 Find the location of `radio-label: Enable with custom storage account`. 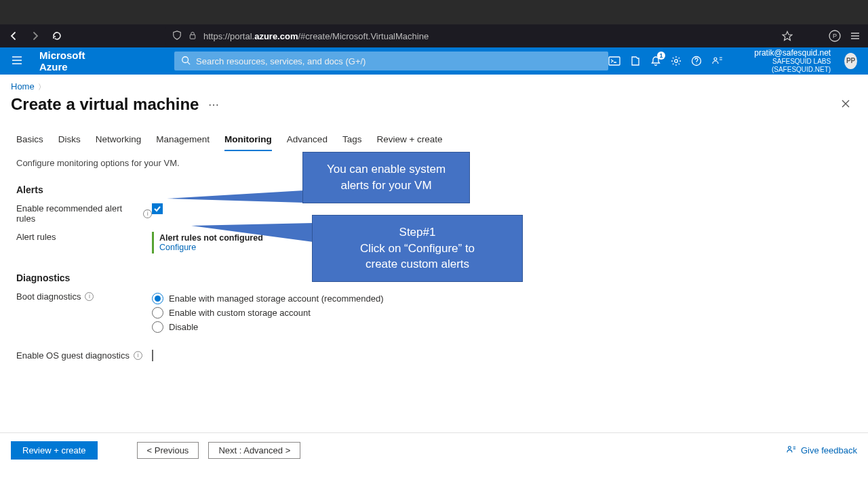

radio-label: Enable with custom storage account is located at coordinates (240, 313).